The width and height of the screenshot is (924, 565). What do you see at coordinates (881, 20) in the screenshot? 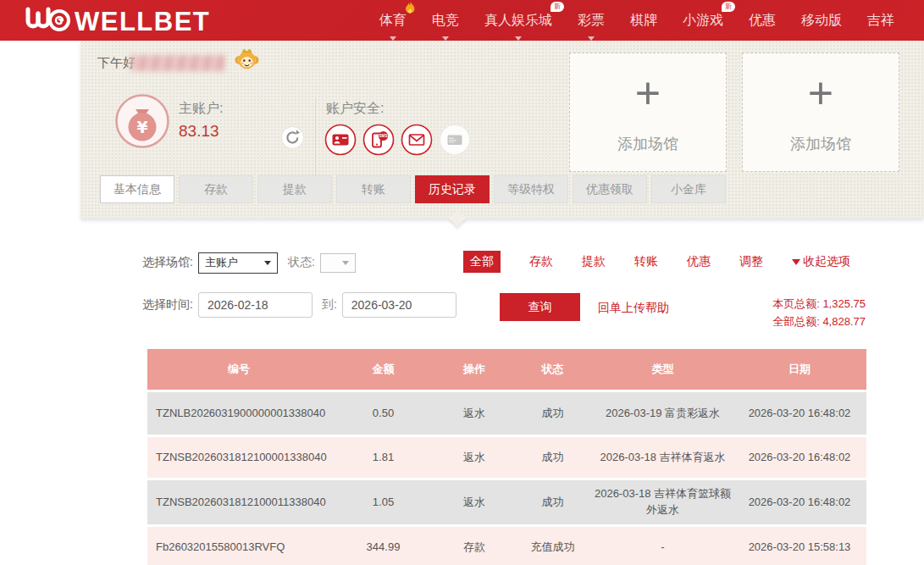
I see `nav-item-jixiang: 吉祥` at bounding box center [881, 20].